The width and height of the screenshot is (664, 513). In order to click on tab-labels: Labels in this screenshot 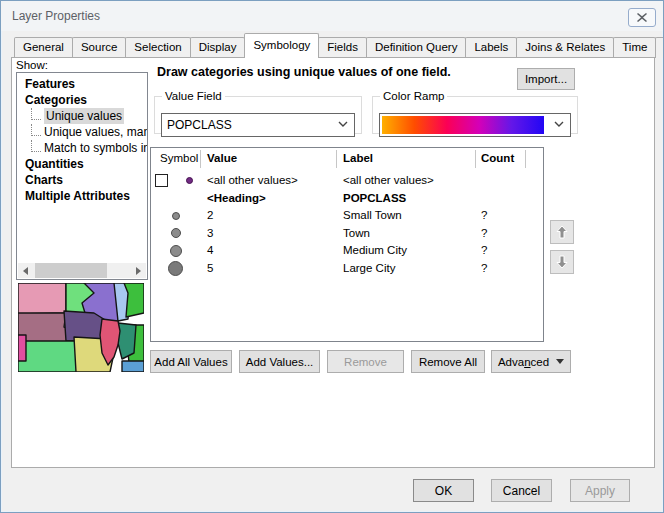, I will do `click(491, 48)`.